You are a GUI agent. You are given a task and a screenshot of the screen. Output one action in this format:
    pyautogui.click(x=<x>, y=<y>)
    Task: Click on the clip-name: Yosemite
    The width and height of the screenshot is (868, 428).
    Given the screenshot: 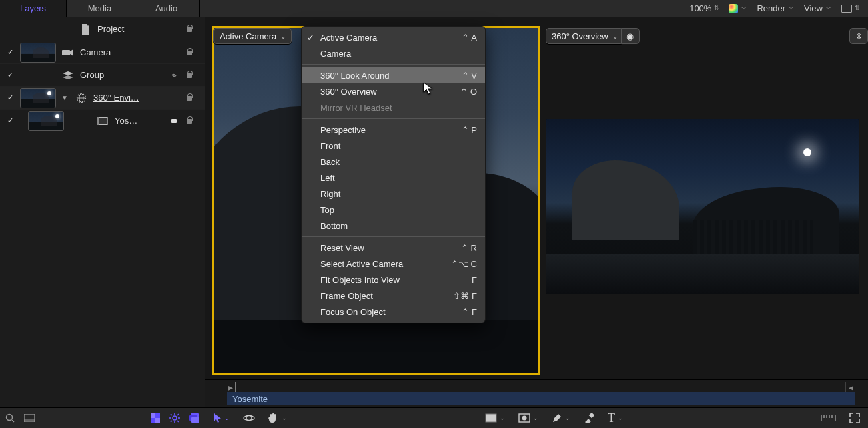 What is the action you would take?
    pyautogui.click(x=250, y=399)
    